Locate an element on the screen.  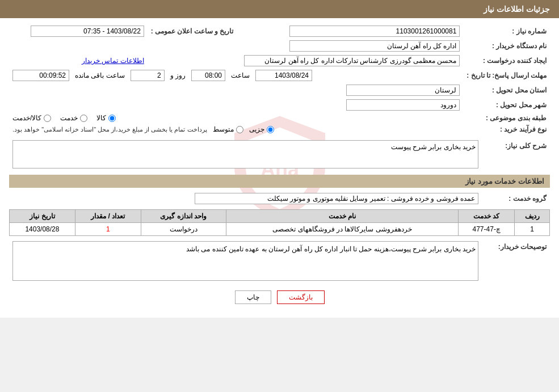
ijad-label: ایجاد کننده درخواست : is located at coordinates (506, 61).